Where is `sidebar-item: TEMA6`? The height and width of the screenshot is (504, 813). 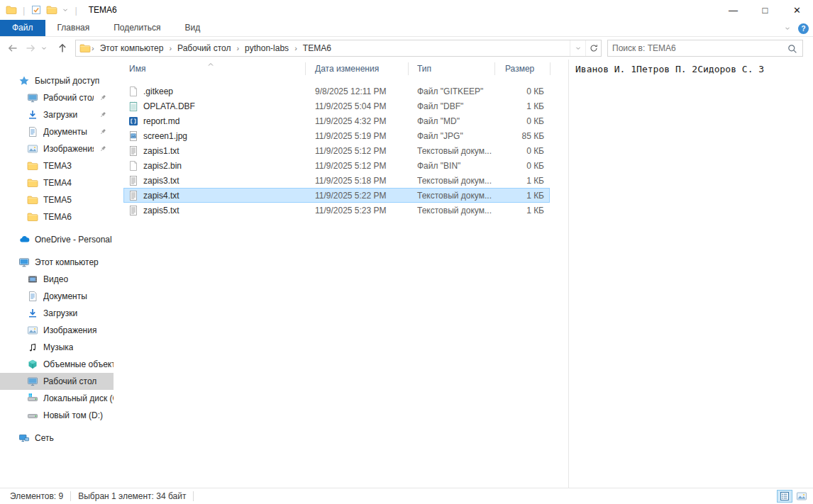
sidebar-item: TEMA6 is located at coordinates (57, 217).